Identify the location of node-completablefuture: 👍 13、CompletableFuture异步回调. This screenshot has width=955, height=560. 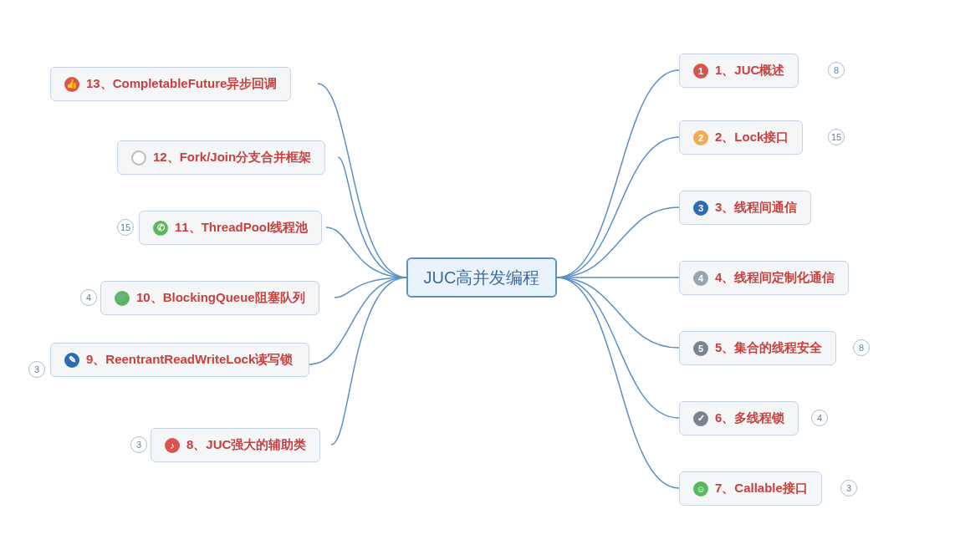
(171, 84).